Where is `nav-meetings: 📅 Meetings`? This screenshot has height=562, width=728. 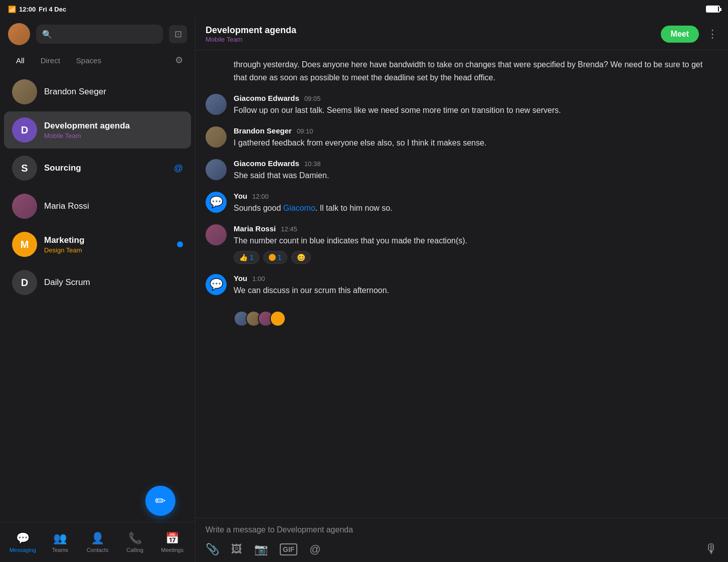
nav-meetings: 📅 Meetings is located at coordinates (172, 542).